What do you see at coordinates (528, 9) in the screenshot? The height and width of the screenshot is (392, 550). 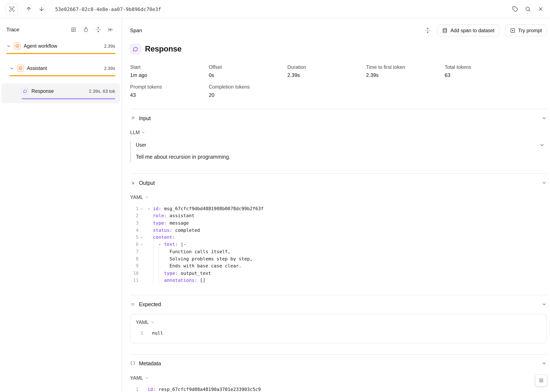 I see `search-button` at bounding box center [528, 9].